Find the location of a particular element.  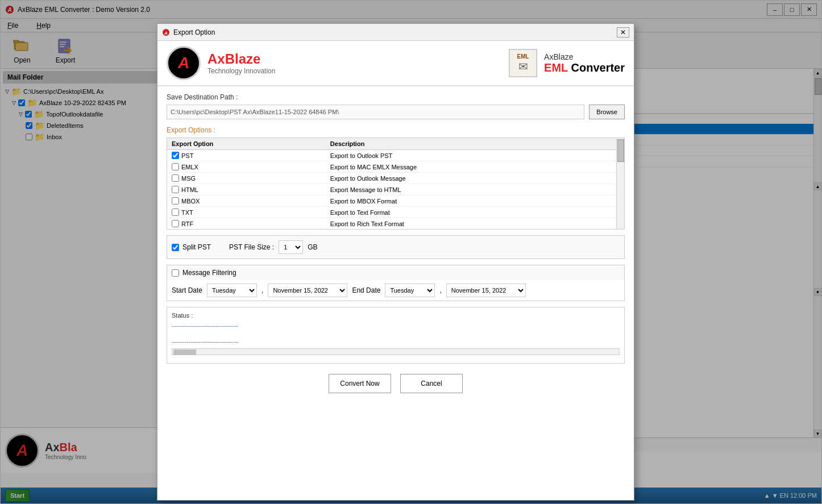

dialog-header: A AxBlaze Technology Innovation EML ✉ Ax… is located at coordinates (396, 64).